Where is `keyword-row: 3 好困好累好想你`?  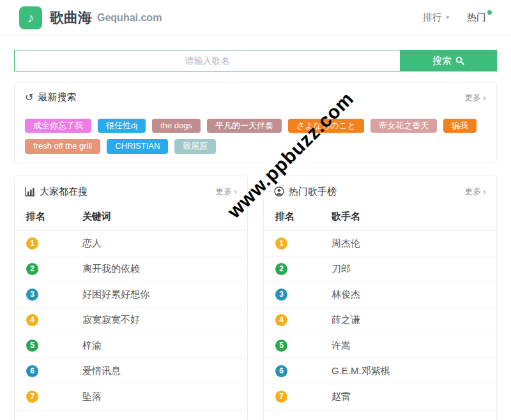 keyword-row: 3 好困好累好想你 is located at coordinates (131, 295).